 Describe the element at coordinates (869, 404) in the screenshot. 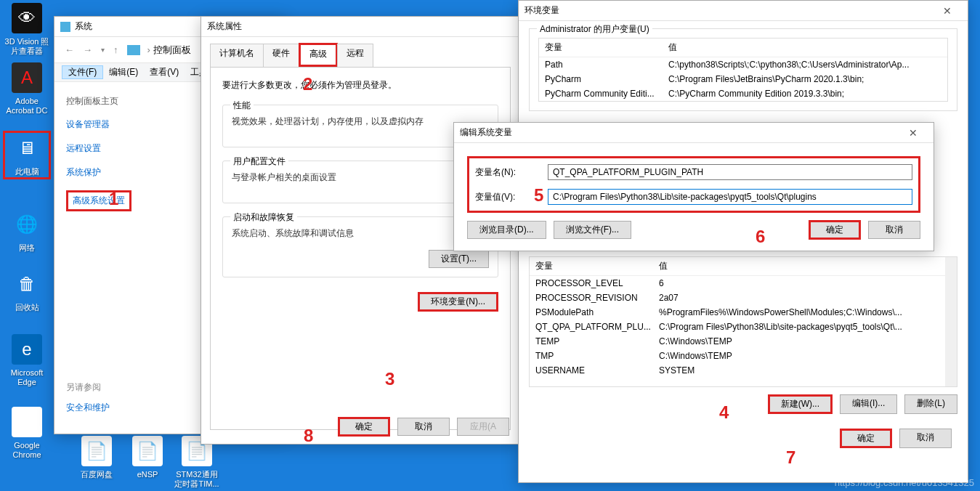

I see `edit-button: 编辑(I)...` at that location.